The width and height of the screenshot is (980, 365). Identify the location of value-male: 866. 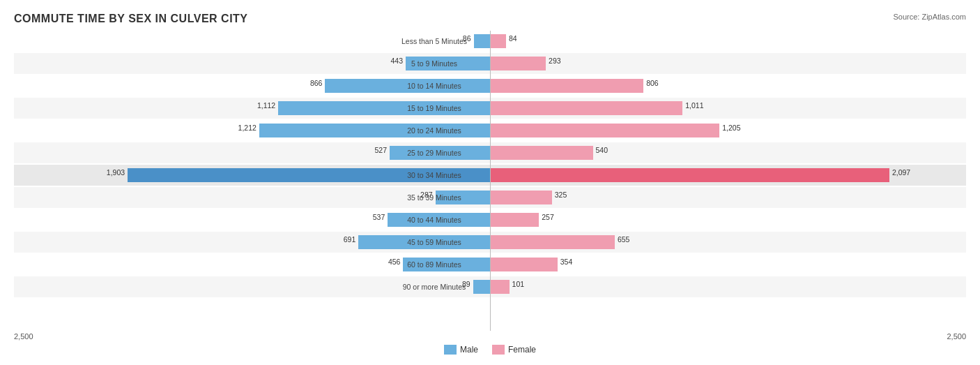
(318, 83).